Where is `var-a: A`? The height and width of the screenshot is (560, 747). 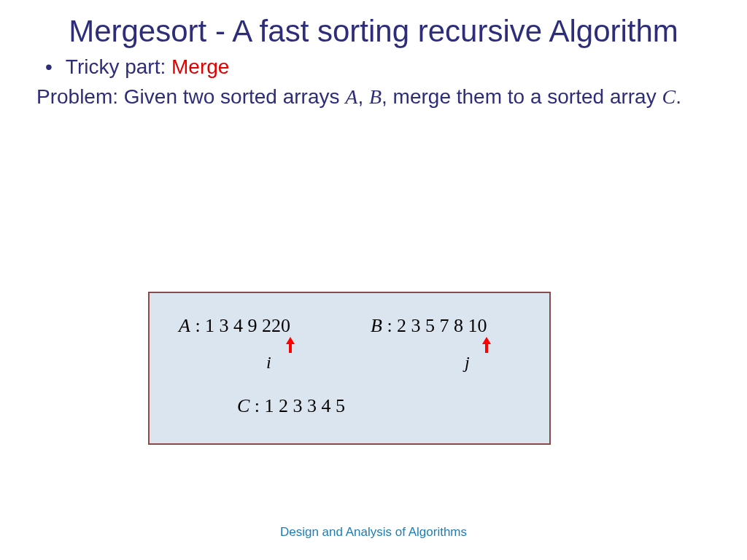
var-a: A is located at coordinates (352, 96).